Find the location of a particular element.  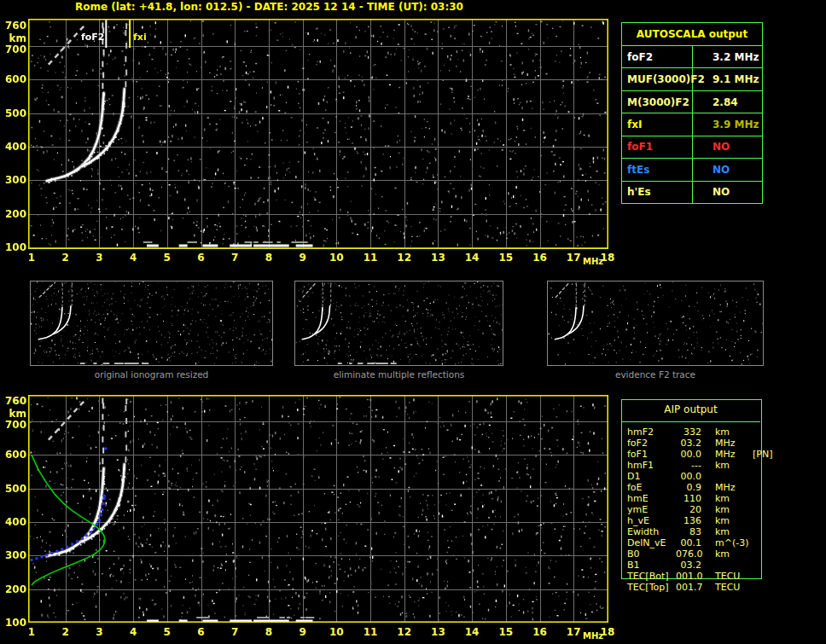

autoscala-row-label: MUF(3000)F2 is located at coordinates (657, 78).